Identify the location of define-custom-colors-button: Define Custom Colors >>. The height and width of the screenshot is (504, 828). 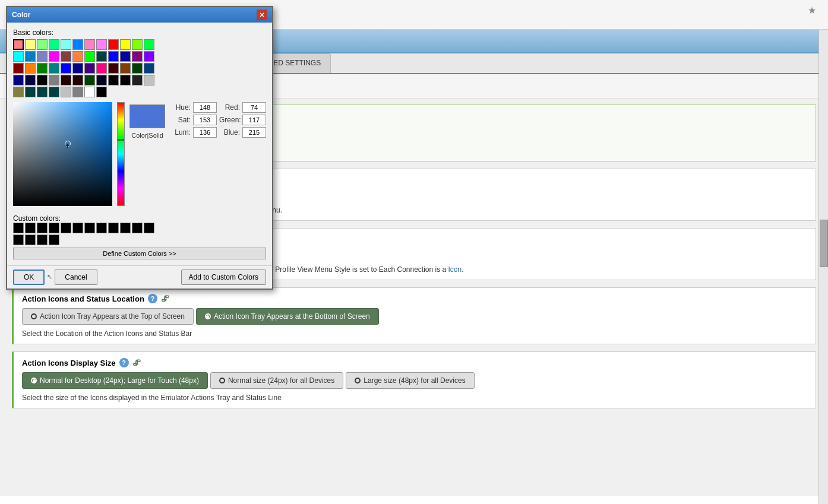
(140, 253).